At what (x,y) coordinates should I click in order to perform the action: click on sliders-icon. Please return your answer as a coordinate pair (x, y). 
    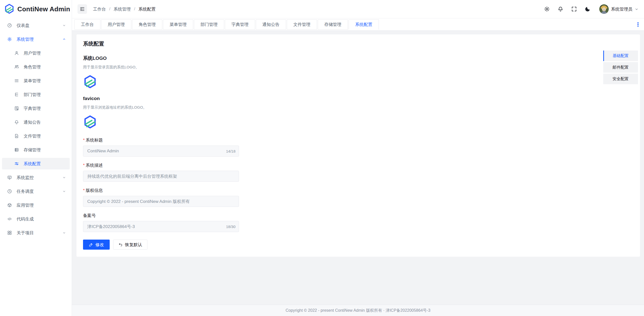
    Looking at the image, I should click on (17, 164).